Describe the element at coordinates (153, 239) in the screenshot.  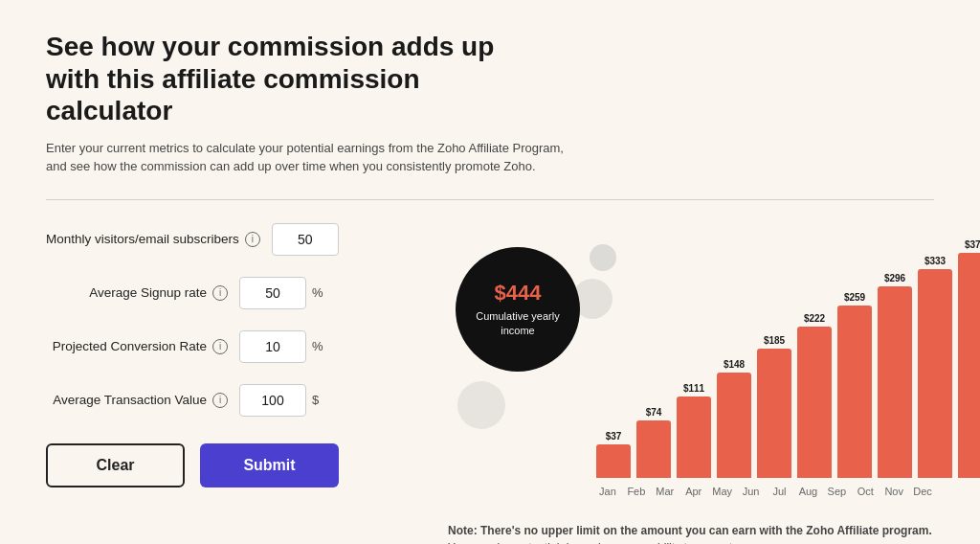
I see `label-monthly-visitors: Monthly visitors/email subscribers i` at that location.